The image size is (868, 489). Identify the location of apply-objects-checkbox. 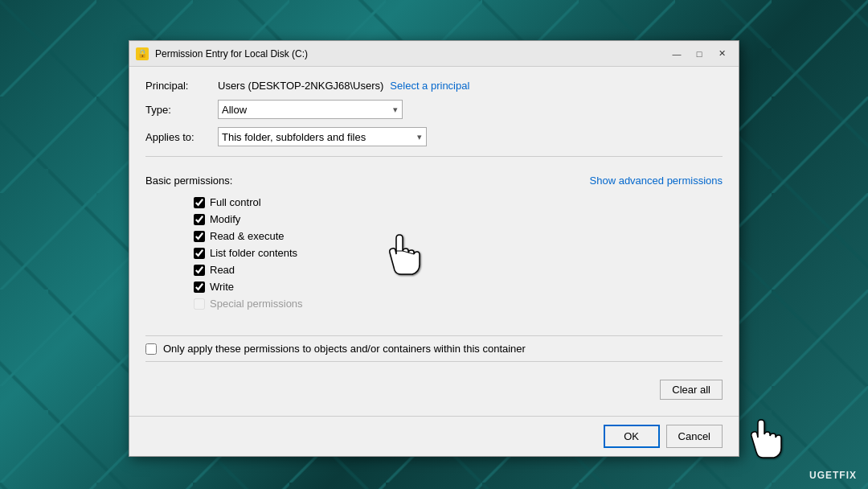
(151, 349).